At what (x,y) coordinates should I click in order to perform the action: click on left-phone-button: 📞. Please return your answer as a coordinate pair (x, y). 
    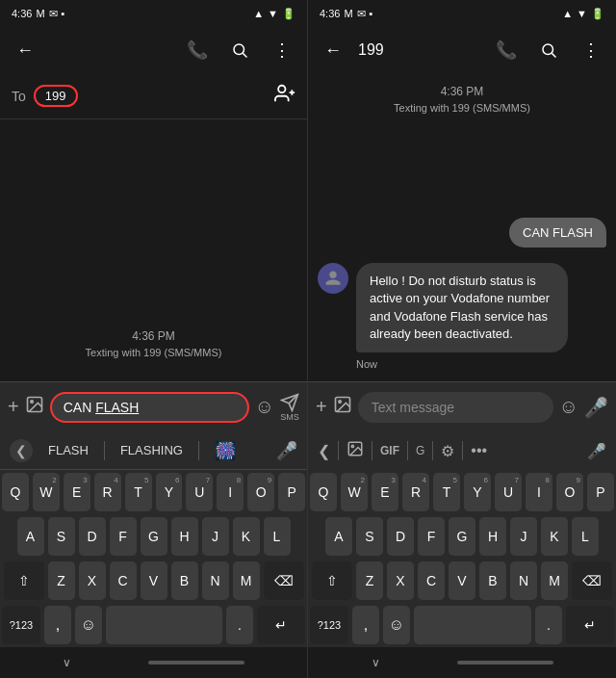
    Looking at the image, I should click on (197, 50).